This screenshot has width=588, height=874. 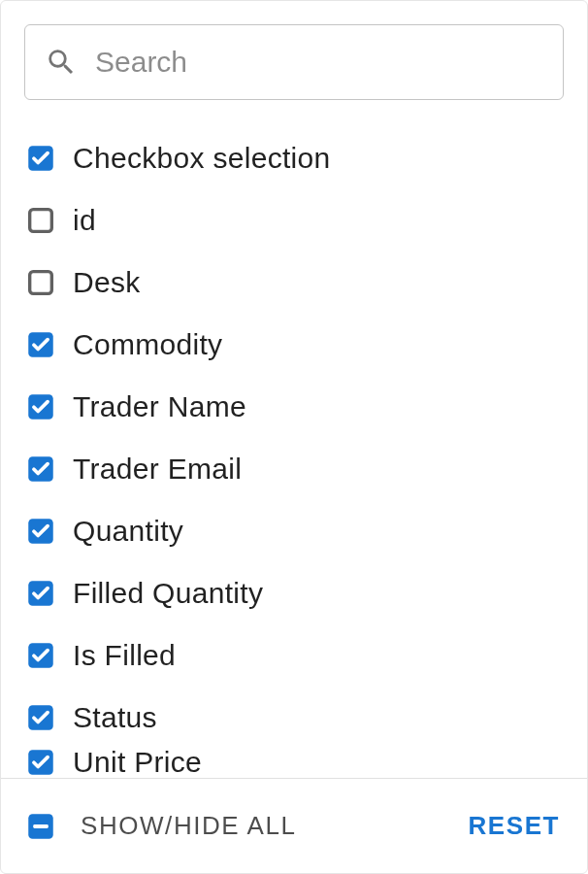 What do you see at coordinates (114, 718) in the screenshot?
I see `column-label: Status` at bounding box center [114, 718].